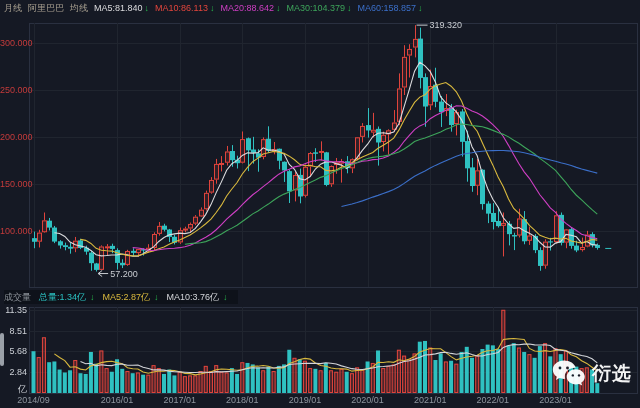  Describe the element at coordinates (46, 8) in the screenshot. I see `symbol-name: 阿里巴巴` at that location.